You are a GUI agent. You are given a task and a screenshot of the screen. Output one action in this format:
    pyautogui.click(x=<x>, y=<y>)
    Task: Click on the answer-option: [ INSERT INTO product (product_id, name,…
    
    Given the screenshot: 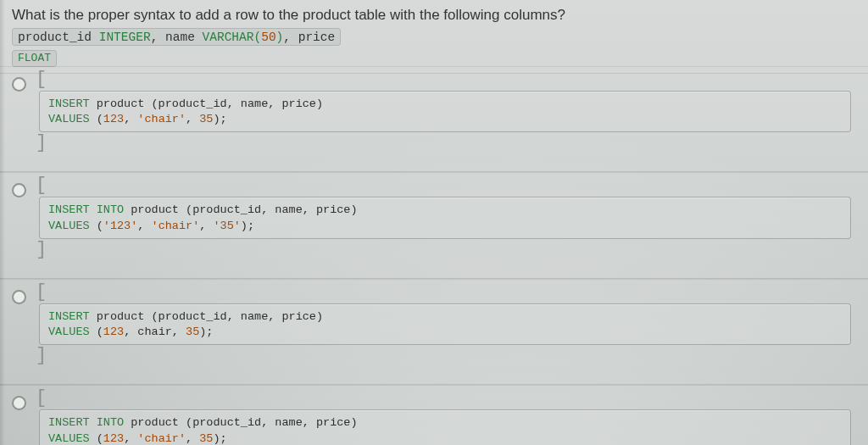 What is the action you would take?
    pyautogui.click(x=434, y=415)
    